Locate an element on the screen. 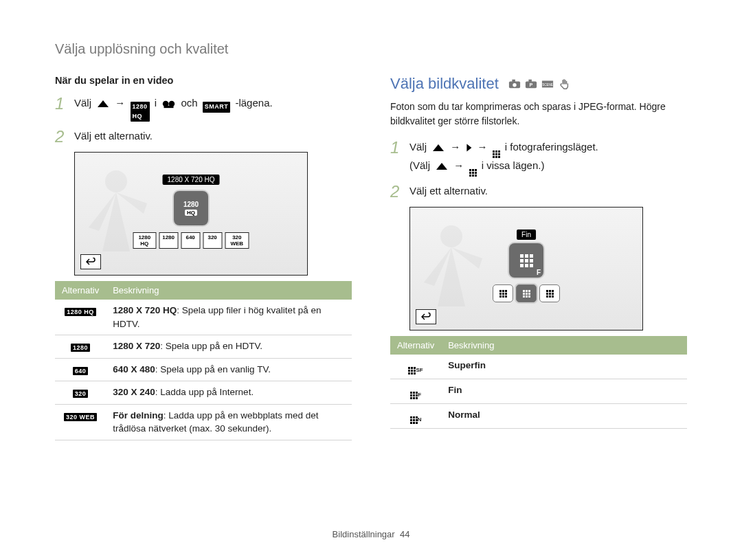  video-options-table: Alternativ Beskrivning 1280 HQ1280 X 720… is located at coordinates (203, 361).